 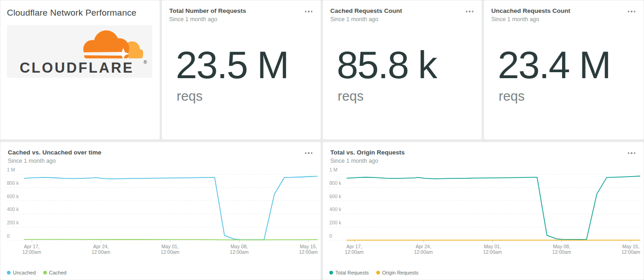 I want to click on widget-header: Total Number of Requests Since 1 month a…, so click(x=241, y=11).